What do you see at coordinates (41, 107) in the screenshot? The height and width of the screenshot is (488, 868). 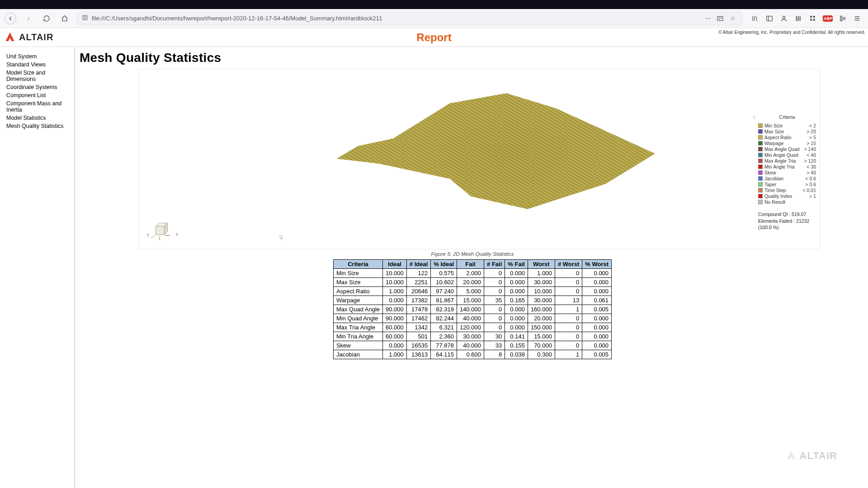 I see `sidebar-item-component-mass: Component Mass and Inertia` at bounding box center [41, 107].